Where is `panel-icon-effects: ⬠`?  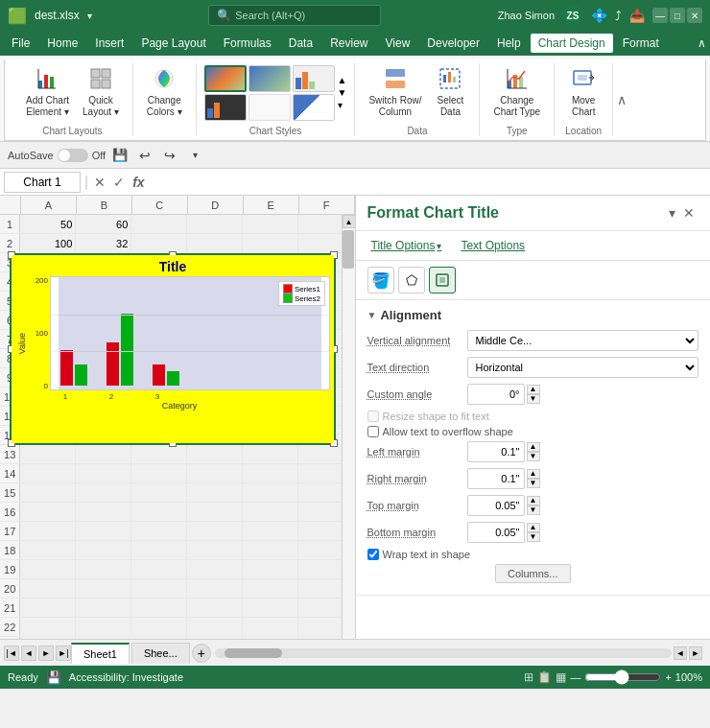 panel-icon-effects: ⬠ is located at coordinates (412, 280).